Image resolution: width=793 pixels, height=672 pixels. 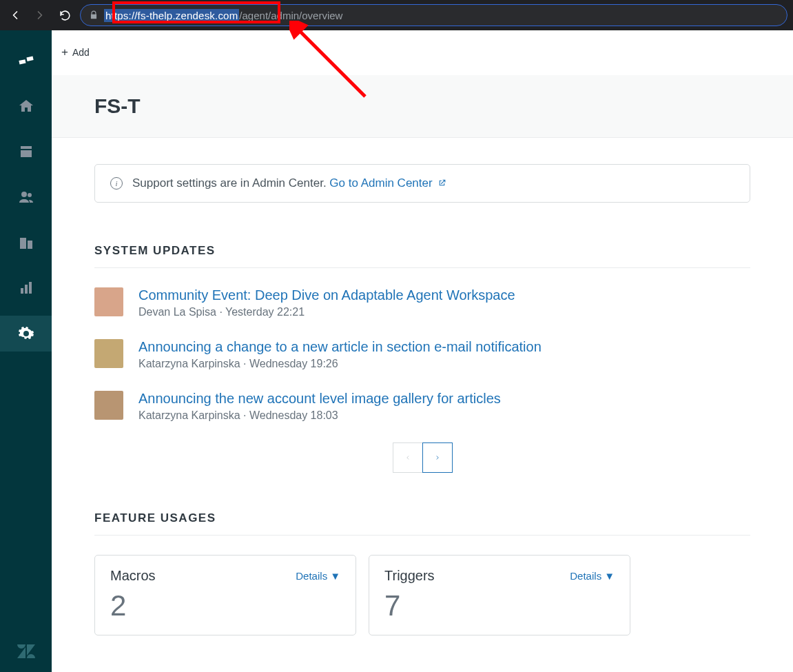 What do you see at coordinates (116, 183) in the screenshot?
I see `info-icon: i` at bounding box center [116, 183].